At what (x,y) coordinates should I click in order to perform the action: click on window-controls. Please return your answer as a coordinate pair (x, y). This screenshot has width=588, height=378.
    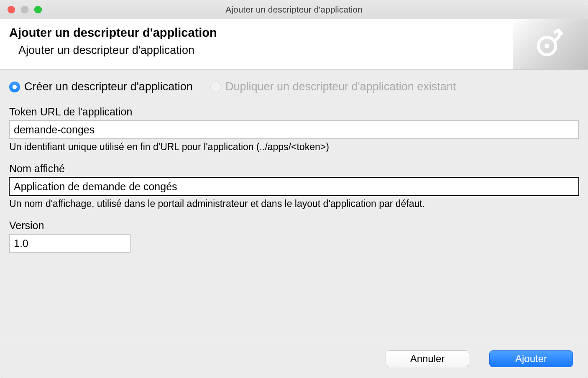
    Looking at the image, I should click on (21, 10).